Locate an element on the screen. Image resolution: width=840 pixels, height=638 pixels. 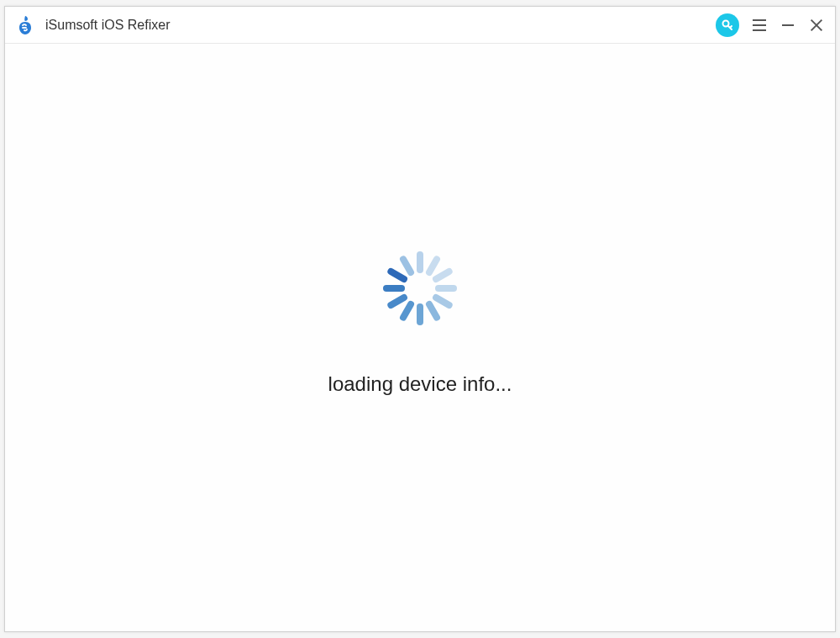
menu-button is located at coordinates (759, 25).